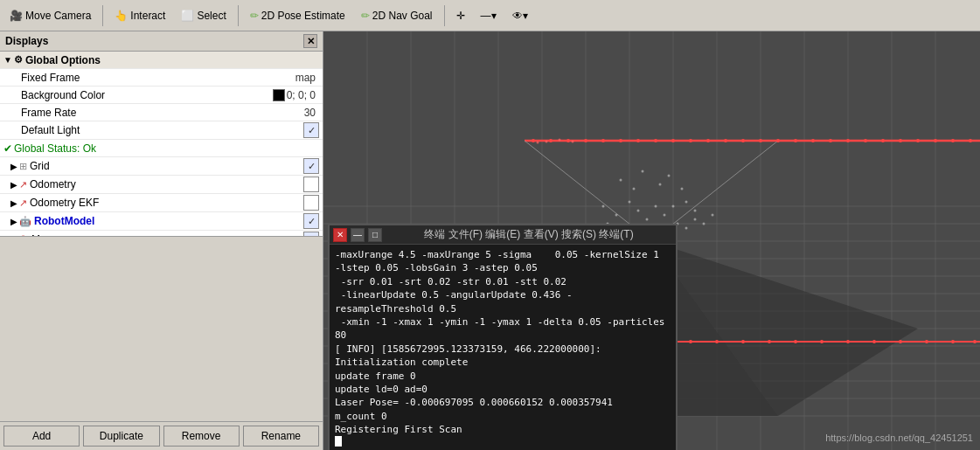  Describe the element at coordinates (51, 16) in the screenshot. I see `move-camera-button: 🎥 Move Camera` at that location.